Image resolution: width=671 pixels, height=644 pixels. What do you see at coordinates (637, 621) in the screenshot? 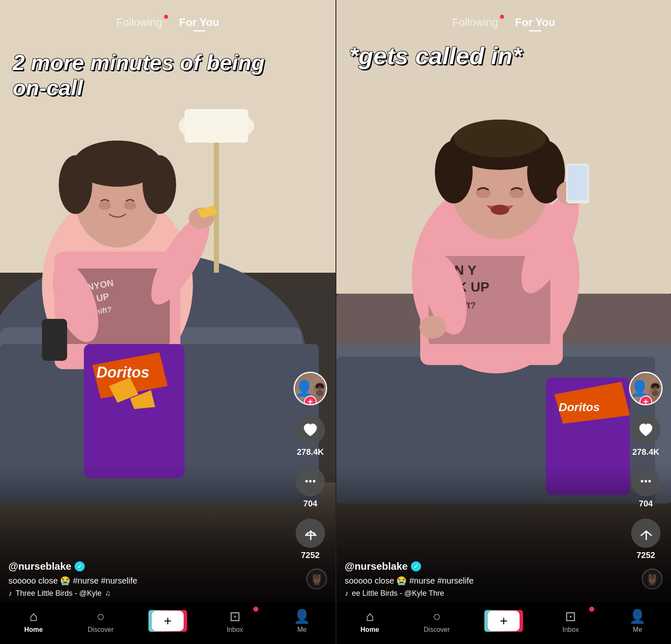
I see `nav-me-right: 👤 Me` at bounding box center [637, 621].